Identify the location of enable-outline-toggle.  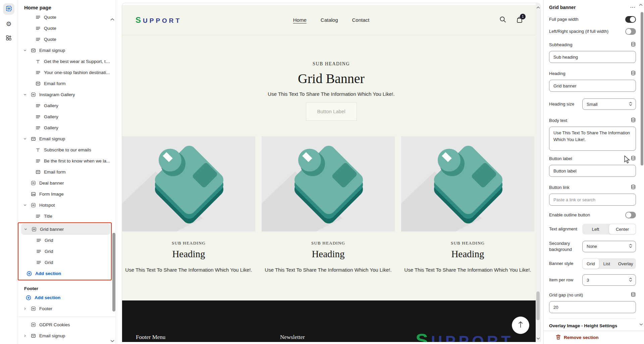
(631, 215).